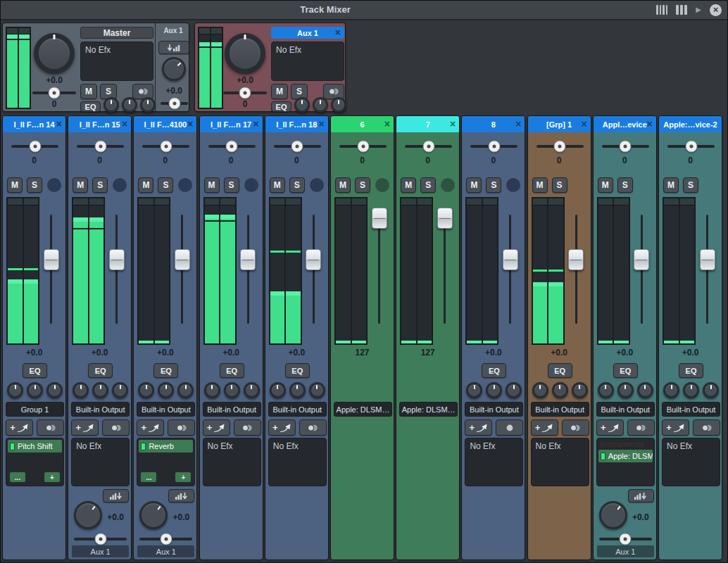  Describe the element at coordinates (698, 10) in the screenshot. I see `expand-icon: ▶` at that location.